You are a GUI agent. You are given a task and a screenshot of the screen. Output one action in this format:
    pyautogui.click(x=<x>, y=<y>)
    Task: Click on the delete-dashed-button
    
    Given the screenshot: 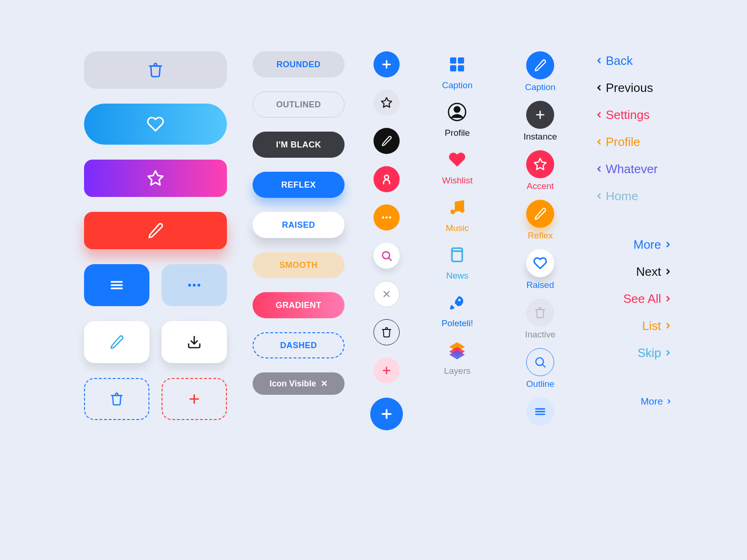 What is the action you would take?
    pyautogui.click(x=117, y=399)
    